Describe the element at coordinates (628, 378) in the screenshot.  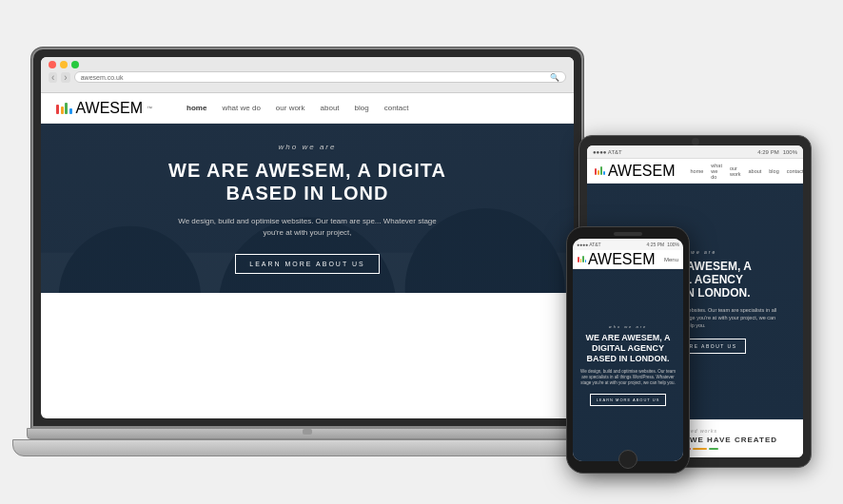
I see `phone-hero-description: We design, build and optimise websites. …` at that location.